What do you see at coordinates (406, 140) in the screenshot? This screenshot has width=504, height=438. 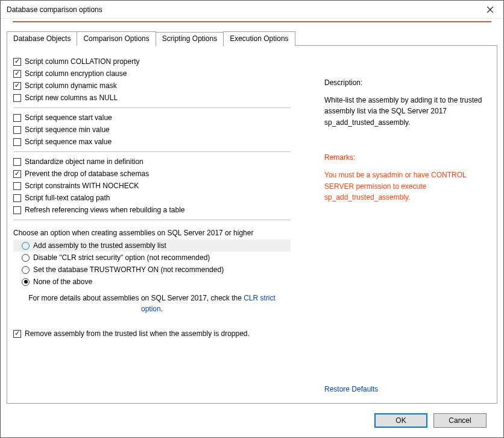 I see `description-block: Description: White-list the assembly by …` at bounding box center [406, 140].